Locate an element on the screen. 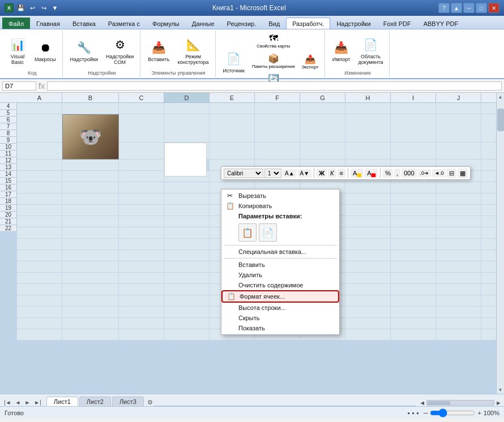 This screenshot has width=504, height=422. maximize-button: □ is located at coordinates (481, 8).